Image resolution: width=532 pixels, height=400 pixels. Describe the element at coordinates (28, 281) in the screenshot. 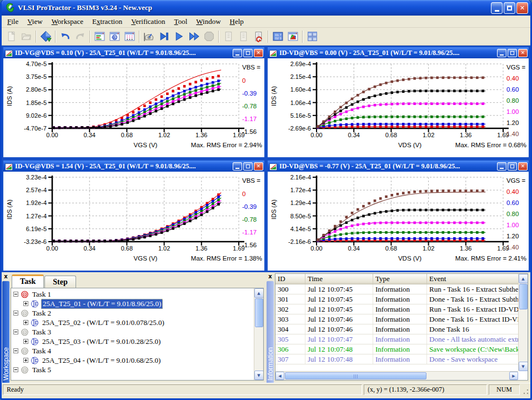

I see `tab-task: Task` at that location.